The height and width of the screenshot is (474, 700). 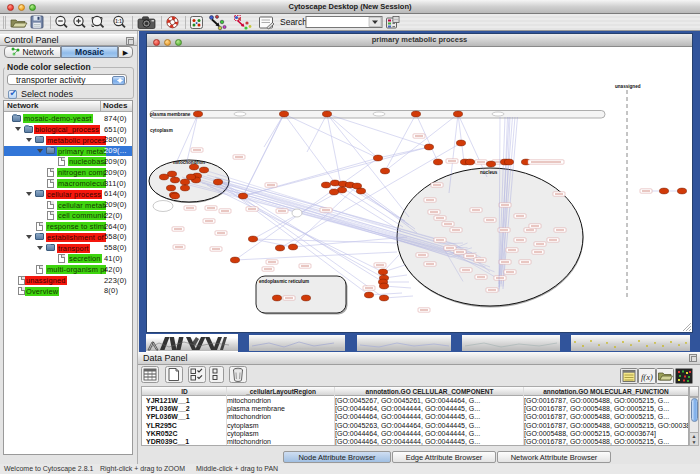 I want to click on svg-text: cytoplasm, so click(x=162, y=130).